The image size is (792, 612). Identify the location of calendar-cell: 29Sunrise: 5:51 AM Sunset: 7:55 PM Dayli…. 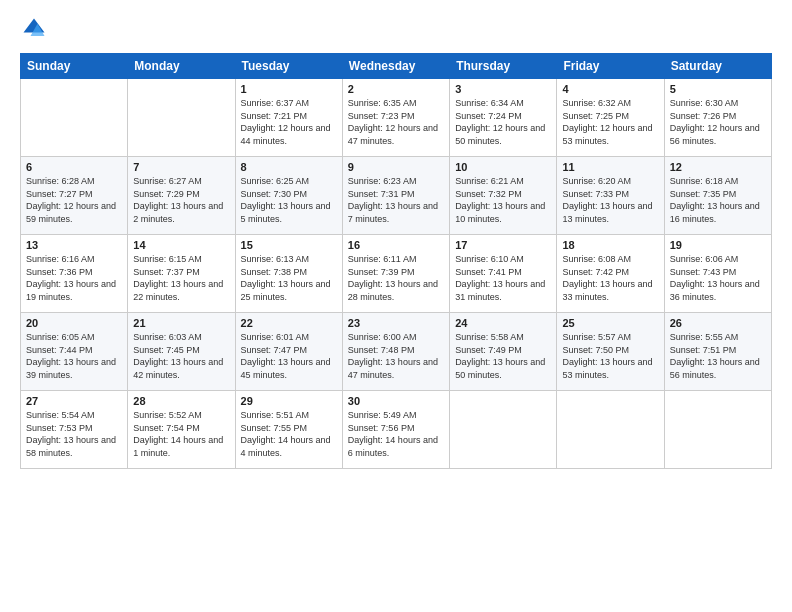
(288, 430).